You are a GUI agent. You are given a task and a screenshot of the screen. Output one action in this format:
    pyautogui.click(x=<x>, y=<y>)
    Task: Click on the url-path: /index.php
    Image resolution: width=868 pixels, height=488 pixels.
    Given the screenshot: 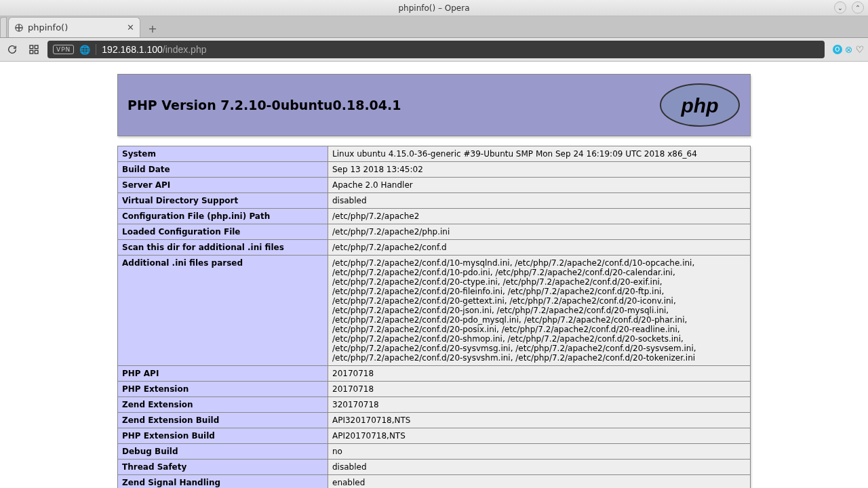 What is the action you would take?
    pyautogui.click(x=184, y=49)
    